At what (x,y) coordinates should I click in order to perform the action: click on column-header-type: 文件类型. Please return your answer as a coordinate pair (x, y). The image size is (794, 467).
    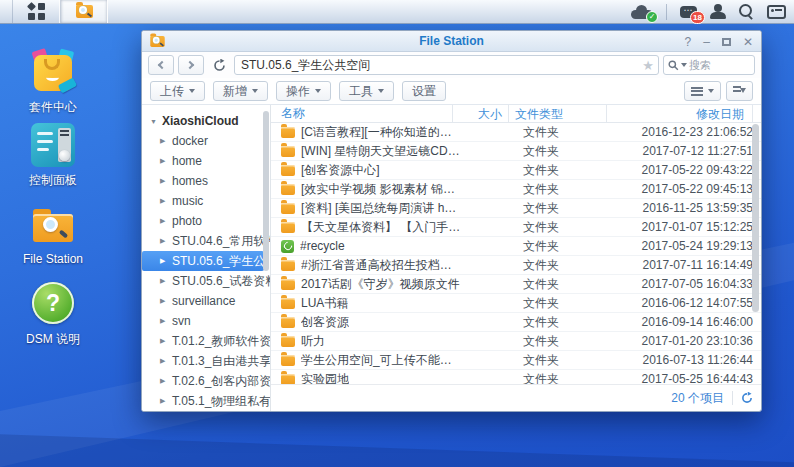
    Looking at the image, I should click on (557, 114).